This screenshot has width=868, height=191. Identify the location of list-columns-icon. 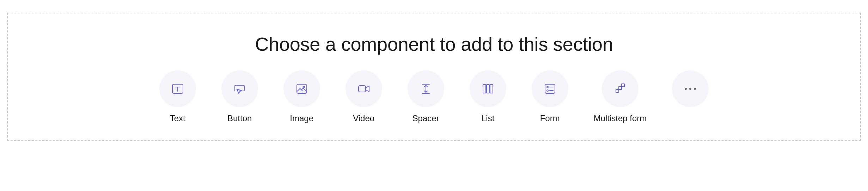
(488, 89).